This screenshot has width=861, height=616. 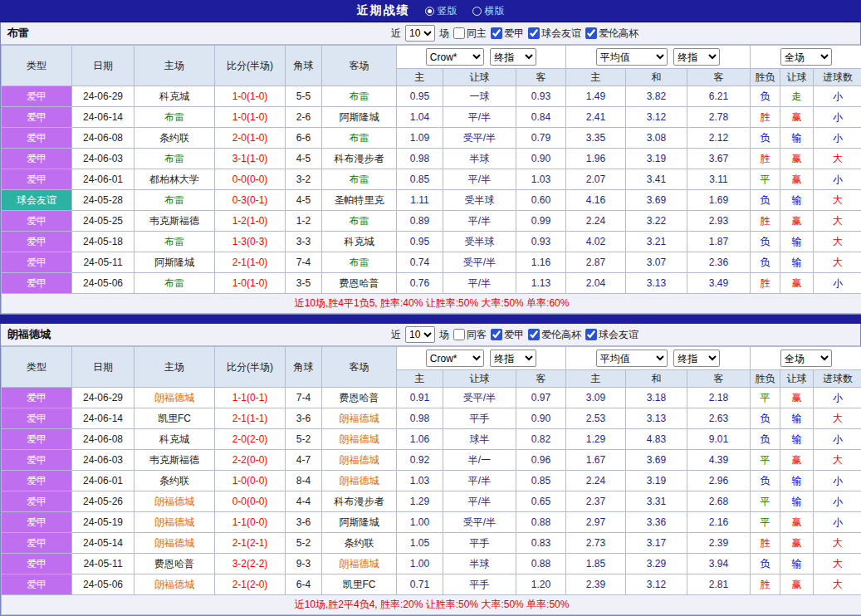 What do you see at coordinates (432, 565) in the screenshot?
I see `match-row: 爱甲24-05-11费恩哈普3-2(2-2)9-3朗福德城1.00半球0.881…` at bounding box center [432, 565].